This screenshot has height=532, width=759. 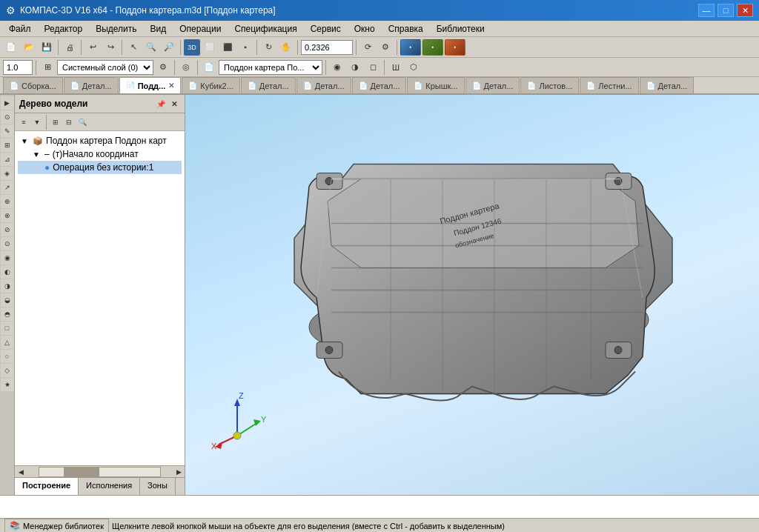 What do you see at coordinates (7, 300) in the screenshot?
I see `left-side-icon-14: ◒` at bounding box center [7, 300].